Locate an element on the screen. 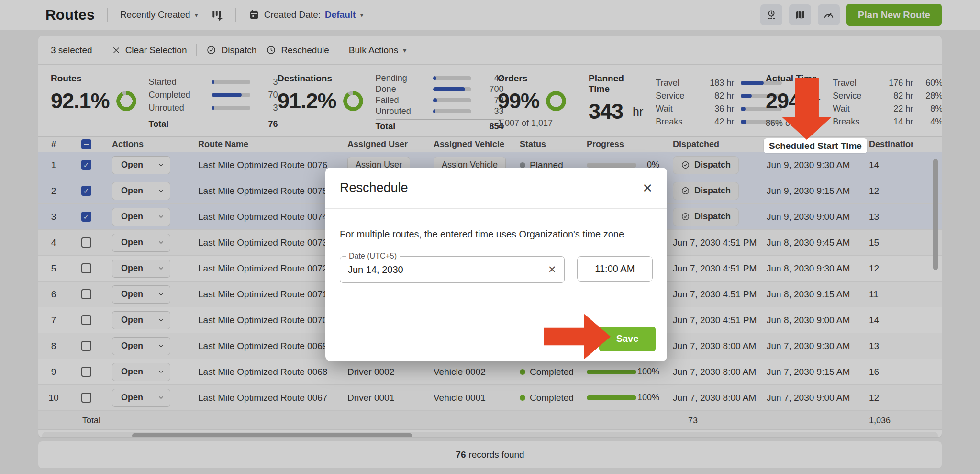  timezone-note: For multiple routes, the entered time us… is located at coordinates (496, 235).